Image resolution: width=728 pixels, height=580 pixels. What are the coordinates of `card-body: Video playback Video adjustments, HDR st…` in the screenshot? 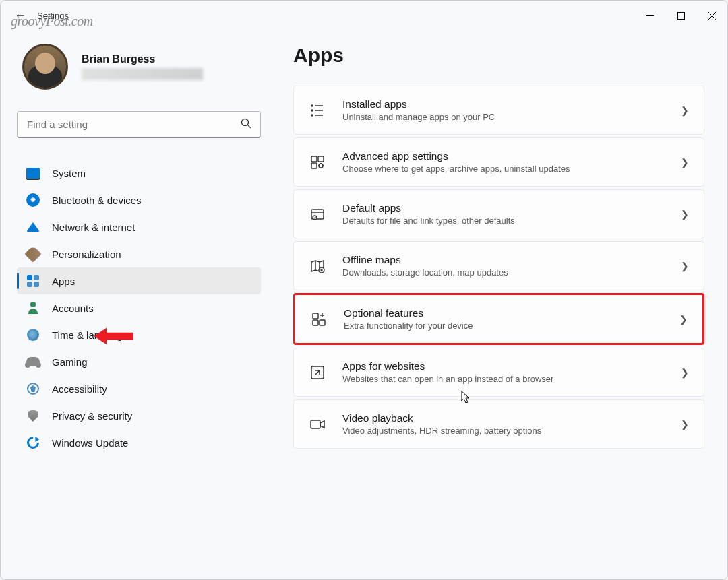 It's located at (504, 424).